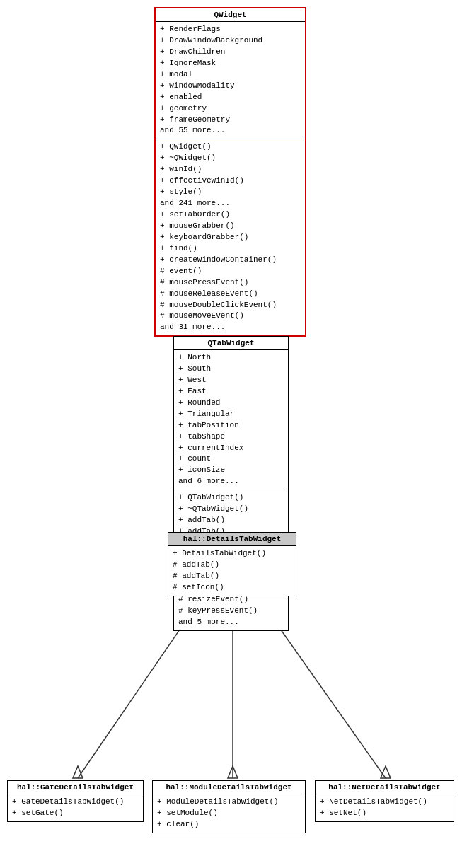 Image resolution: width=462 pixels, height=868 pixels. I want to click on qwidget-s1-line4: + IgnoreMask, so click(231, 64).